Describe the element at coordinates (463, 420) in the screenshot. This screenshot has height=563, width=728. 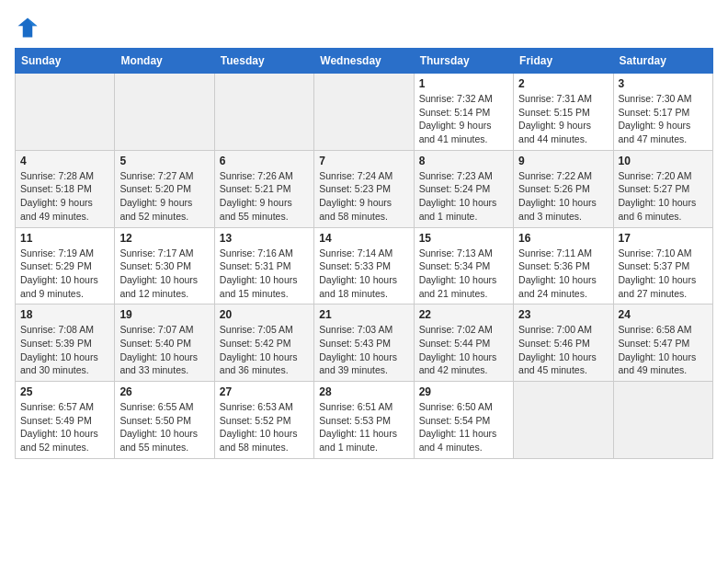
I see `calendar-cell: 29Sunrise: 6:50 AM Sunset: 5:54 PM Dayli…` at that location.